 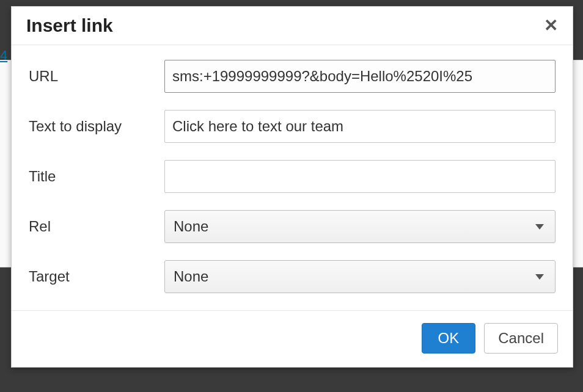 What do you see at coordinates (97, 277) in the screenshot?
I see `label-target: Target` at bounding box center [97, 277].